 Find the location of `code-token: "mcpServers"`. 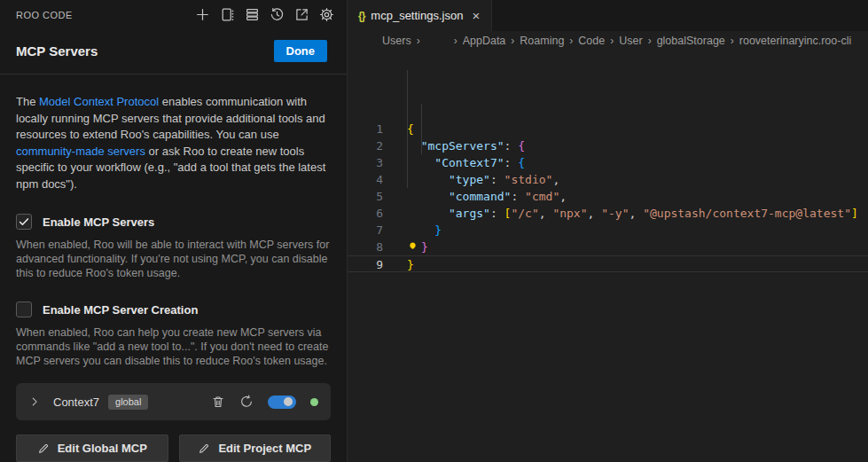

code-token: "mcpServers" is located at coordinates (463, 145).